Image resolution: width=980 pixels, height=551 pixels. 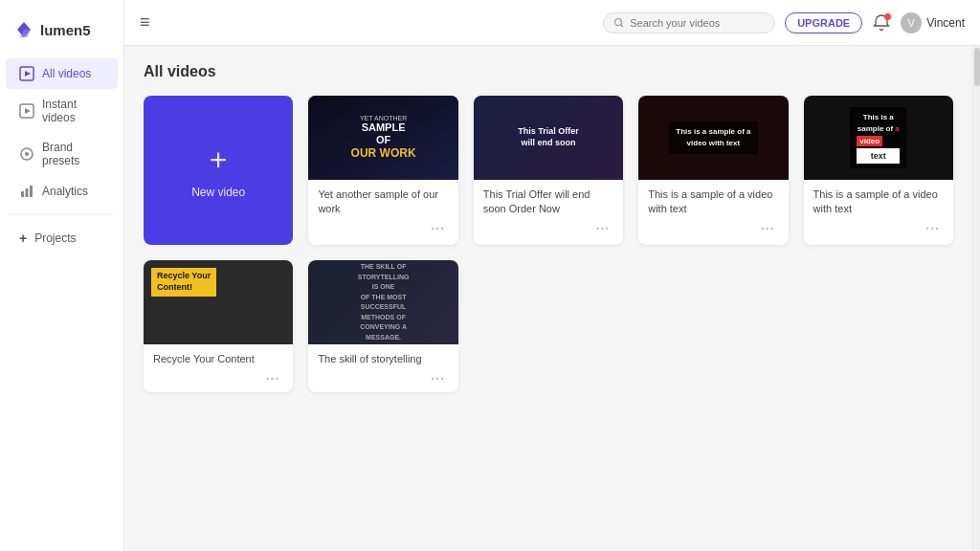 What do you see at coordinates (713, 210) in the screenshot?
I see `video-info-3: This is a sample of a video with text ··…` at bounding box center [713, 210].